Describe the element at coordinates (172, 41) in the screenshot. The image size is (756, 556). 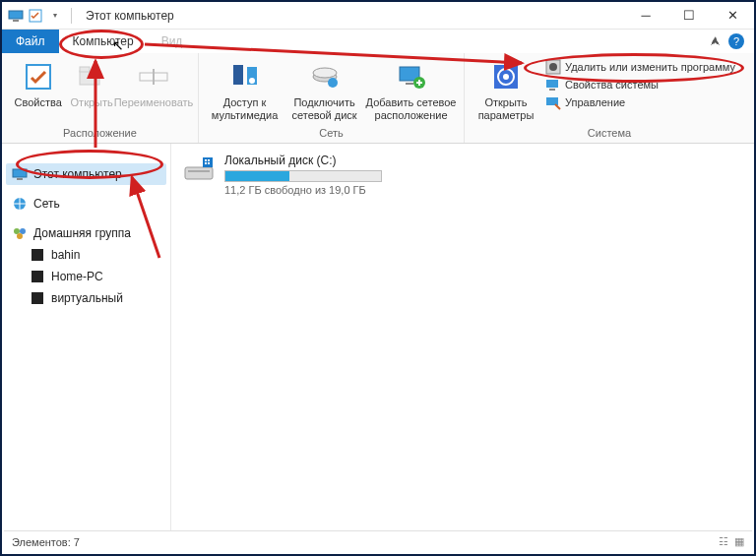
I see `tab-view: Вид` at that location.